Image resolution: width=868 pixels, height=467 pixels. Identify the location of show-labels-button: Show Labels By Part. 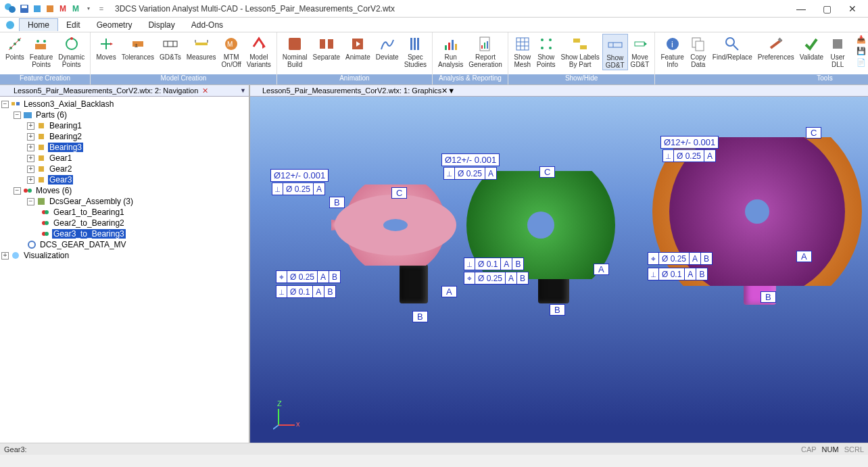
(580, 51).